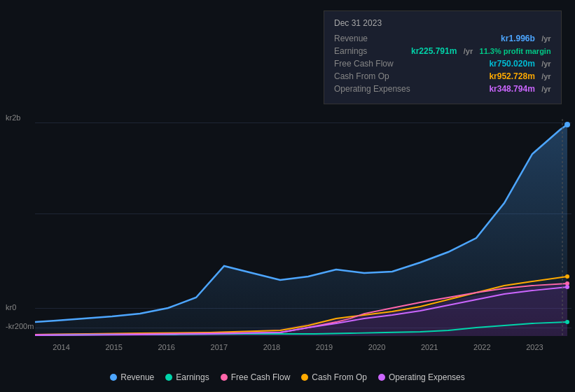 Image resolution: width=575 pixels, height=392 pixels. I want to click on x-label-2017: 2017, so click(219, 347).